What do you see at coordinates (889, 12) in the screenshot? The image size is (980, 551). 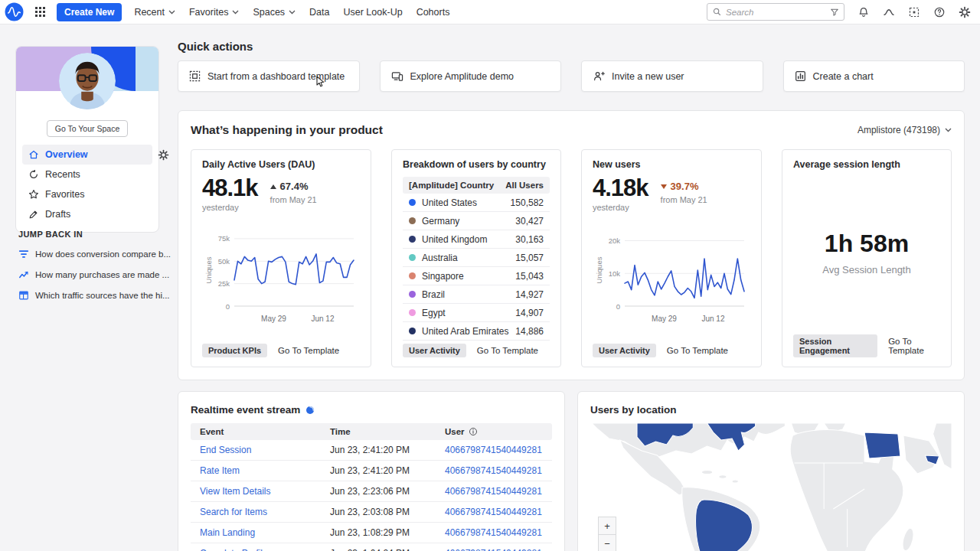 I see `journeys-path-icon` at bounding box center [889, 12].